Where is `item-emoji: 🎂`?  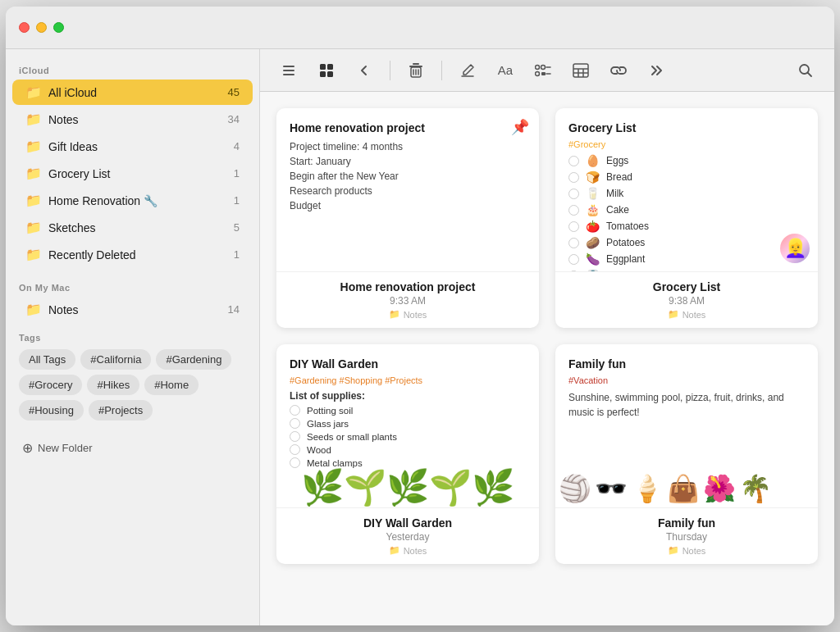
item-emoji: 🎂 is located at coordinates (592, 210).